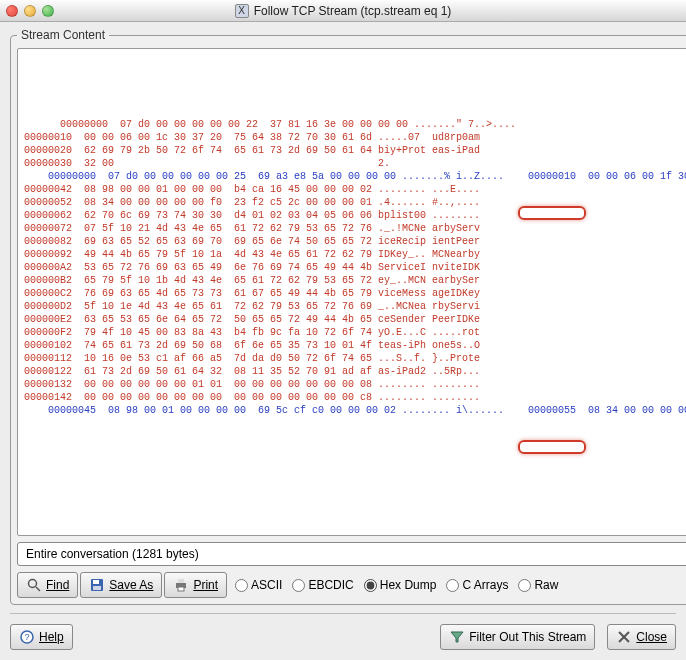  What do you see at coordinates (343, 614) in the screenshot?
I see `separator` at bounding box center [343, 614].